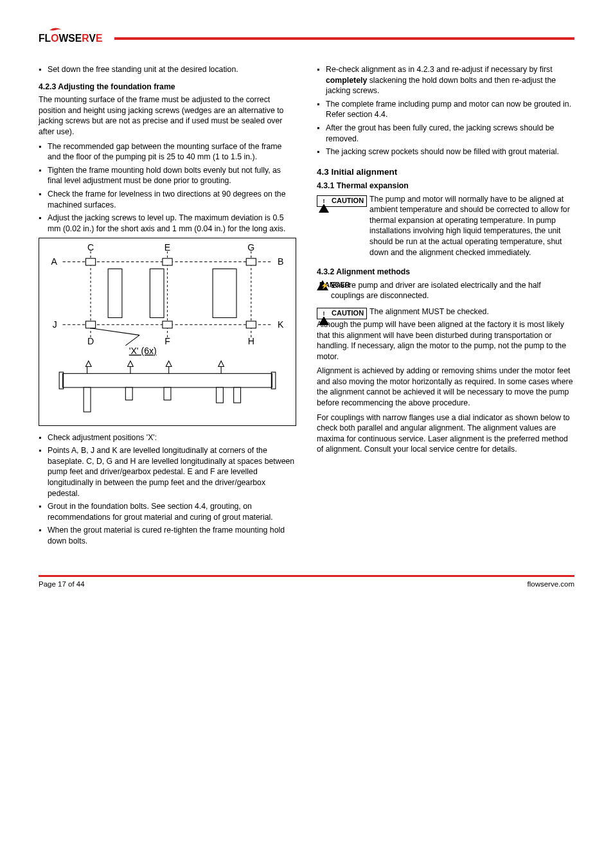 The width and height of the screenshot is (613, 868). Describe the element at coordinates (472, 312) in the screenshot. I see `body-text: The alignment MUST be checked.` at that location.